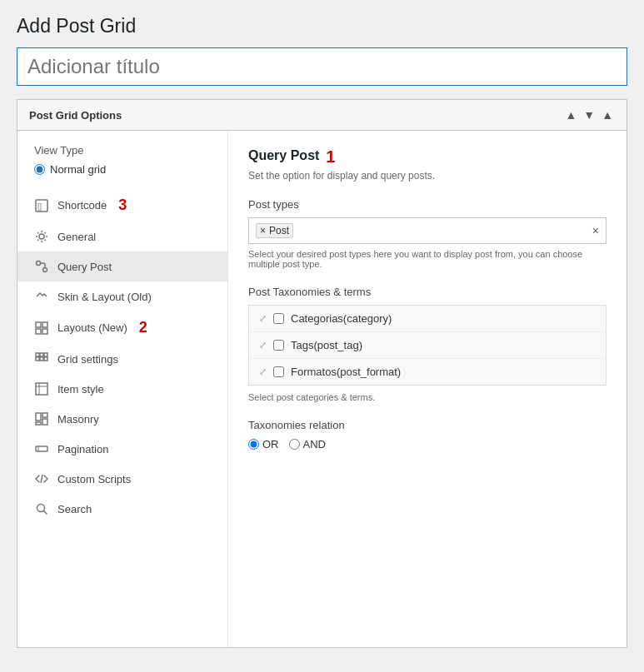  What do you see at coordinates (42, 419) in the screenshot?
I see `masonry-icon` at bounding box center [42, 419].